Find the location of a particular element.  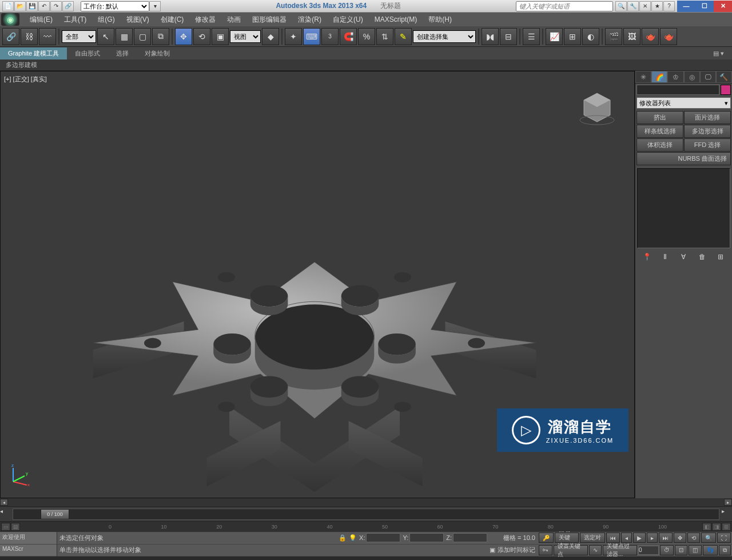

render-iterative-icon: 🫖 is located at coordinates (669, 37).